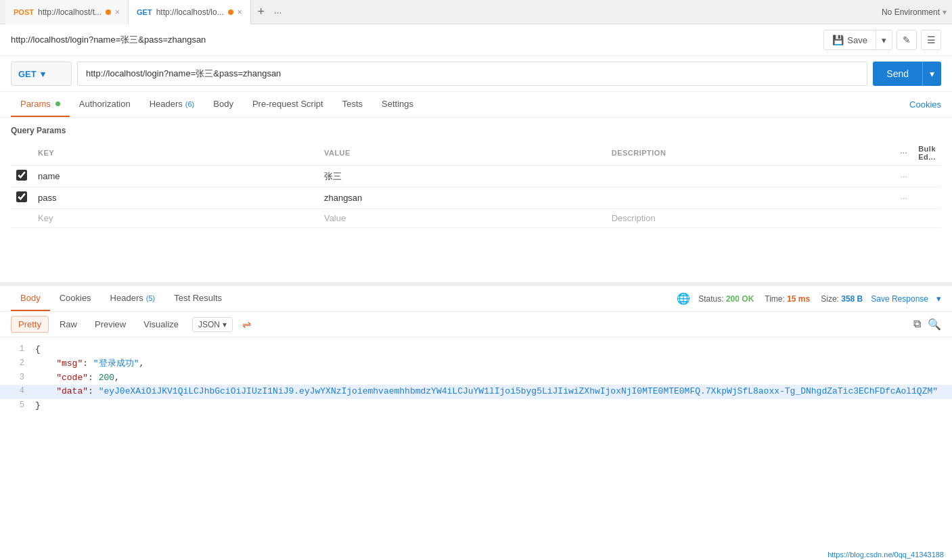 The height and width of the screenshot is (560, 952). I want to click on size-text: Size:, so click(831, 299).